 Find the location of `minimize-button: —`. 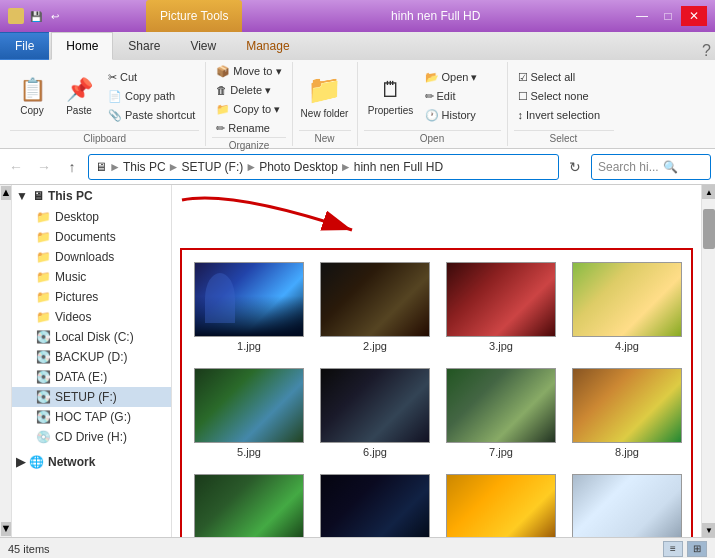

minimize-button: — is located at coordinates (642, 16).